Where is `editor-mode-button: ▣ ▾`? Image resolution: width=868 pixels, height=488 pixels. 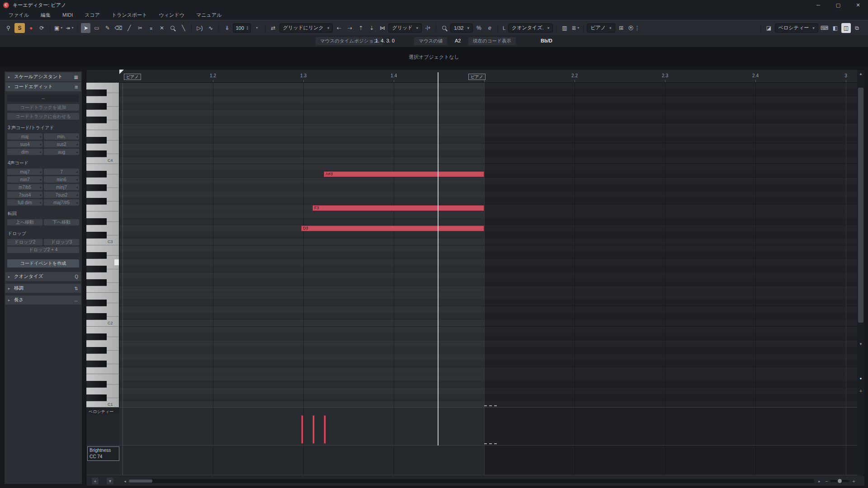 editor-mode-button: ▣ ▾ is located at coordinates (58, 28).